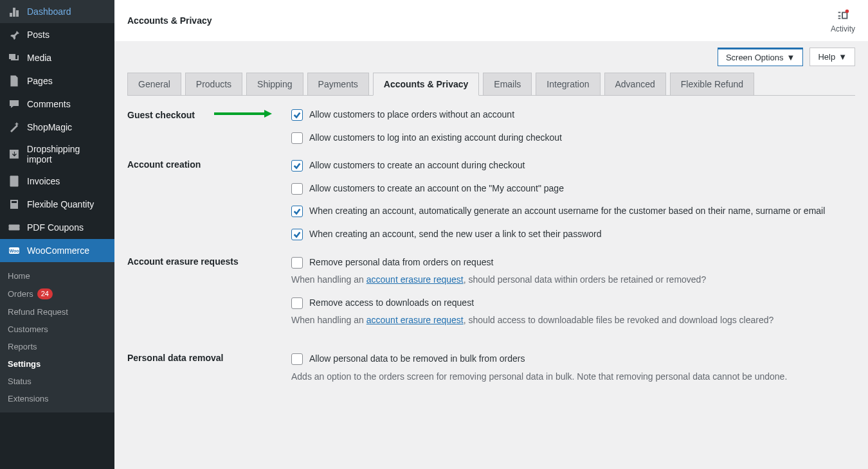 The image size is (868, 469). What do you see at coordinates (491, 84) in the screenshot?
I see `settings-tabs: General Products Shipping Payments Accou…` at bounding box center [491, 84].